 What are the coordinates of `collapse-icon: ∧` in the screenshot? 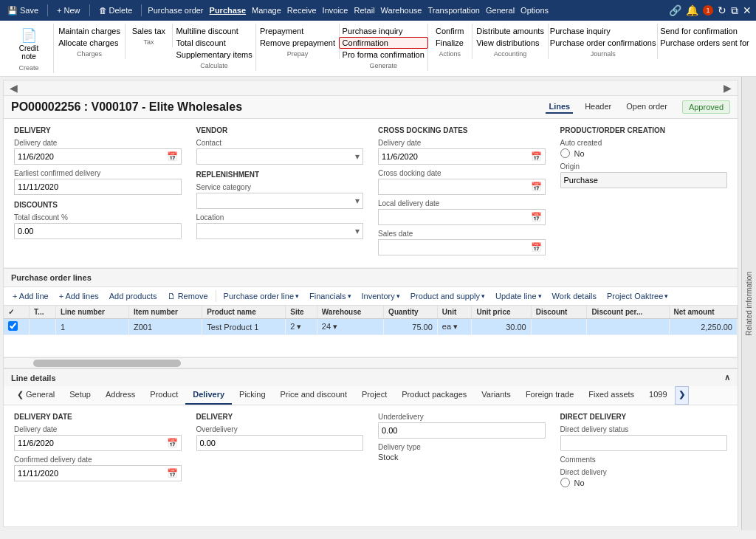 It's located at (727, 378).